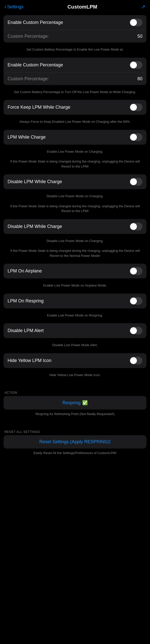  I want to click on row-lpm-on-respring: LPM On Respring, so click(75, 301).